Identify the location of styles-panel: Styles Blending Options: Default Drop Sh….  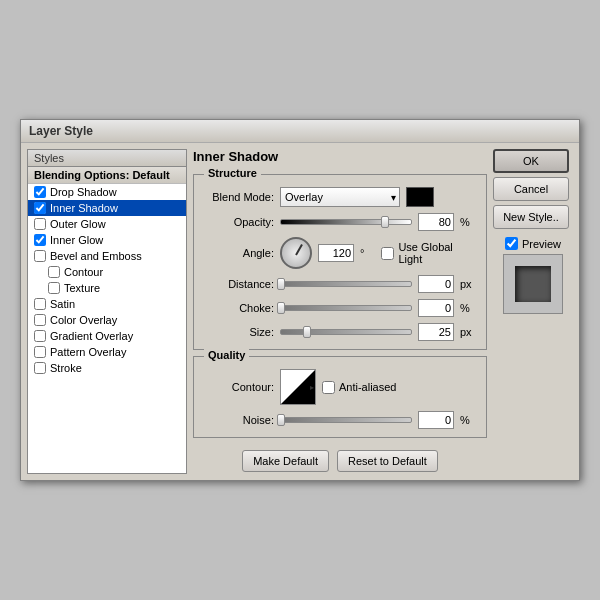
(107, 312).